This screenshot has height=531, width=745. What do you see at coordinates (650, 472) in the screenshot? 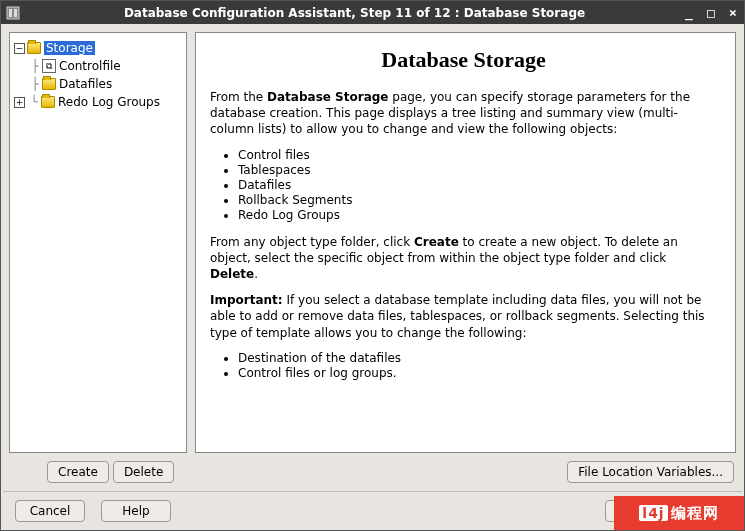
I see `file-location-variables-button: File Location Variables...` at bounding box center [650, 472].